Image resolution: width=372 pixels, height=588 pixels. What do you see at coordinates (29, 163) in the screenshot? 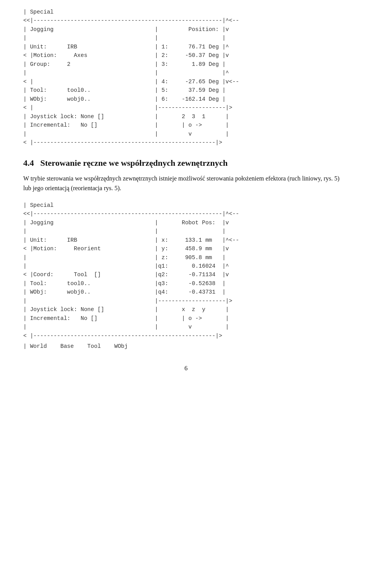
I see `section-number: 4.4` at bounding box center [29, 163].